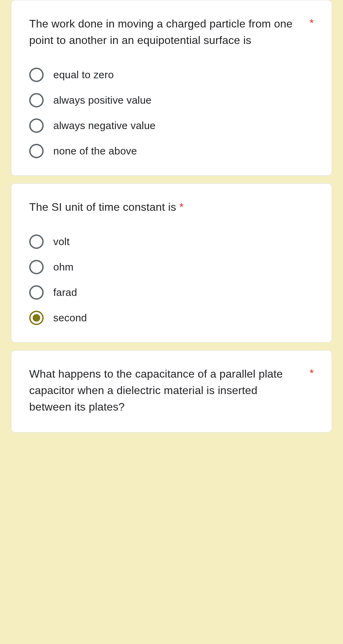  What do you see at coordinates (172, 391) in the screenshot?
I see `question-card-3: What happens to the capacitance of a par…` at bounding box center [172, 391].